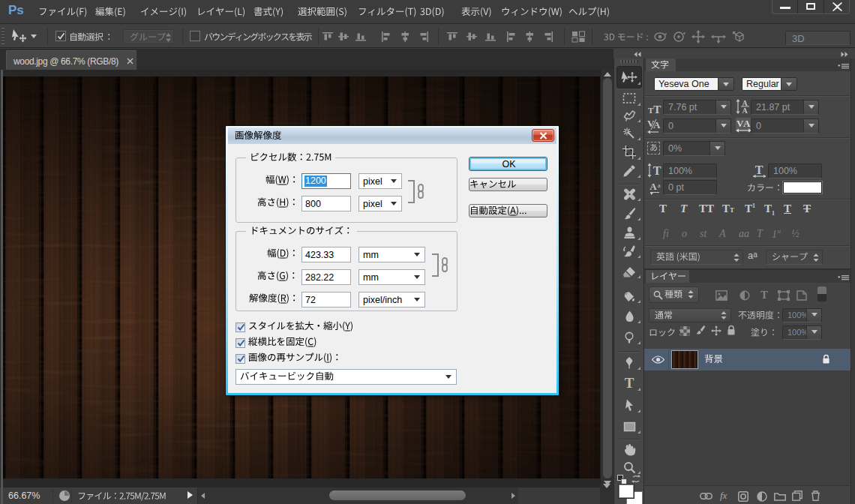 The height and width of the screenshot is (504, 855). I want to click on svg-text: a, so click(659, 186).